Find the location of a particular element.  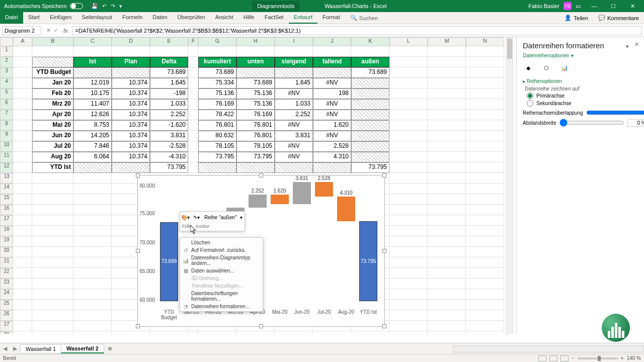

cell: 1.620 is located at coordinates (332, 126).